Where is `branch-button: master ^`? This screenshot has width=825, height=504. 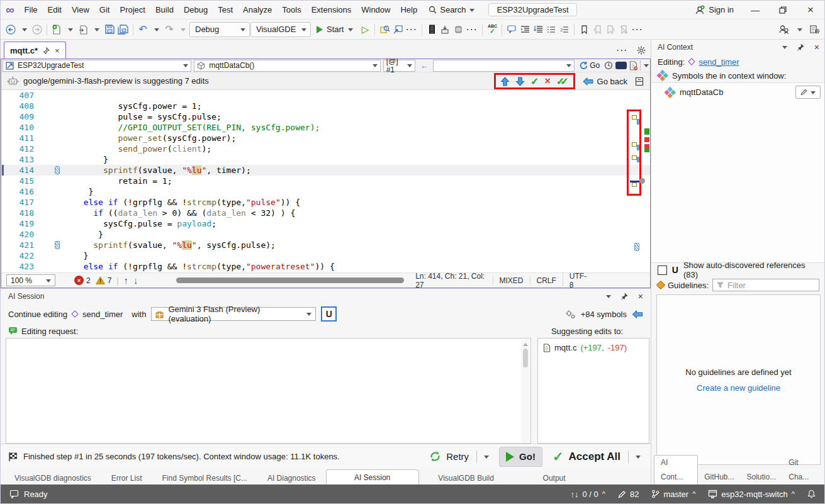
branch-button: master ^ is located at coordinates (673, 495).